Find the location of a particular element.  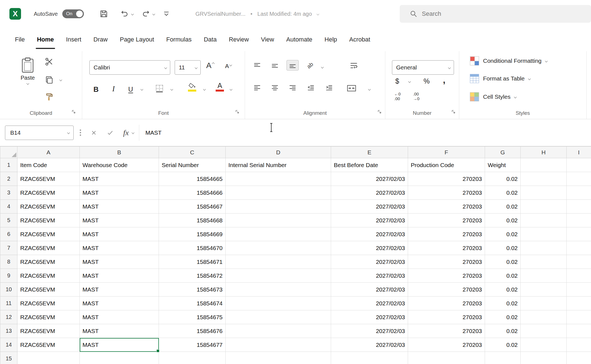

column-header-e: E is located at coordinates (370, 152).